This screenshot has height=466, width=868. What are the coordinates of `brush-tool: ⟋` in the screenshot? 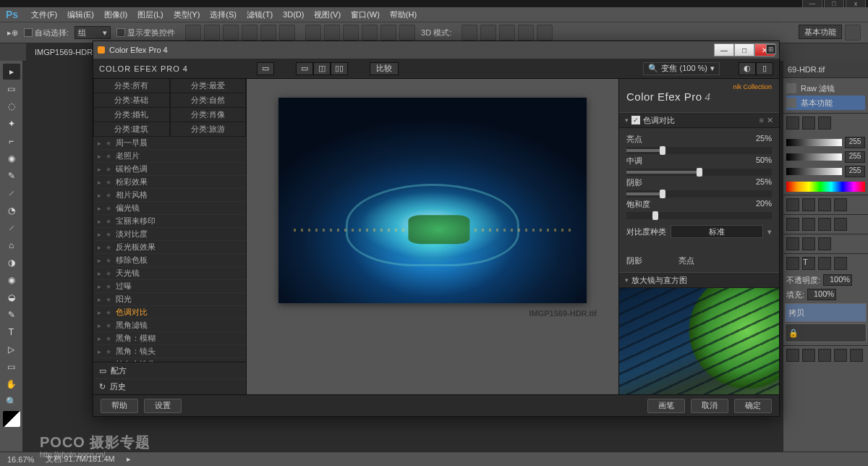 It's located at (12, 193).